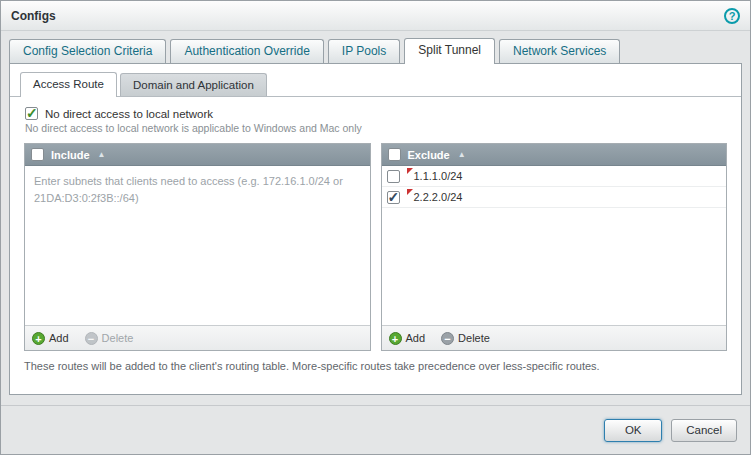  What do you see at coordinates (88, 51) in the screenshot?
I see `tab-config-selection-criteria: Config Selection Criteria` at bounding box center [88, 51].